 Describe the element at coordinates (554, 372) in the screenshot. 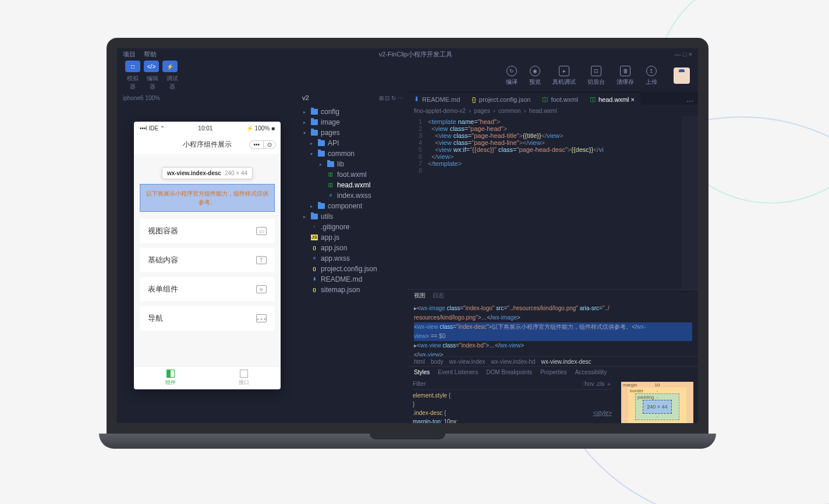

I see `devtools-subtab: Properties` at that location.